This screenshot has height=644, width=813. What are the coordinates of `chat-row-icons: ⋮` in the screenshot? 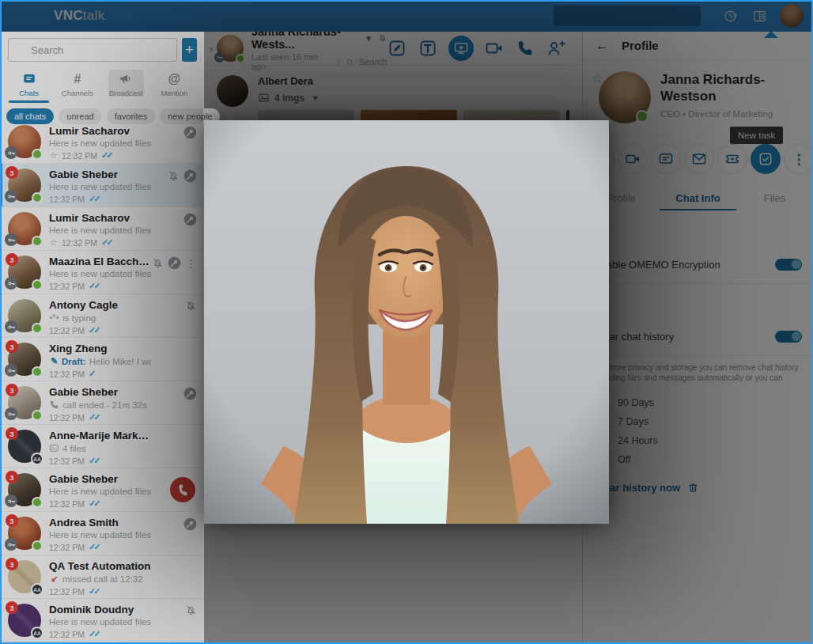 It's located at (174, 263).